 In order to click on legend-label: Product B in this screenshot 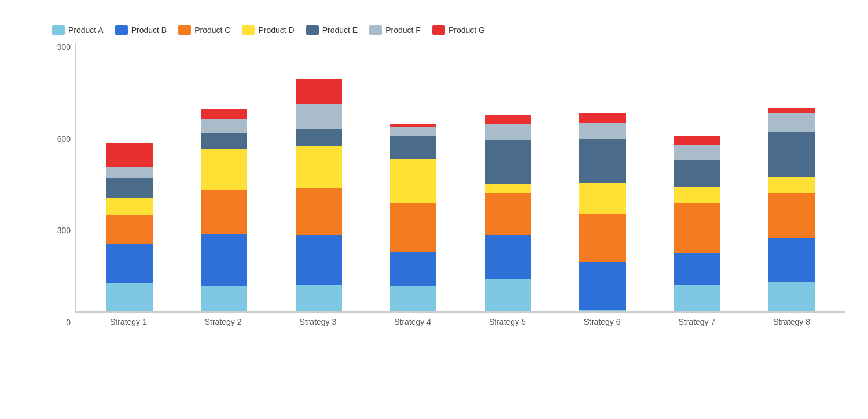, I will do `click(149, 30)`.